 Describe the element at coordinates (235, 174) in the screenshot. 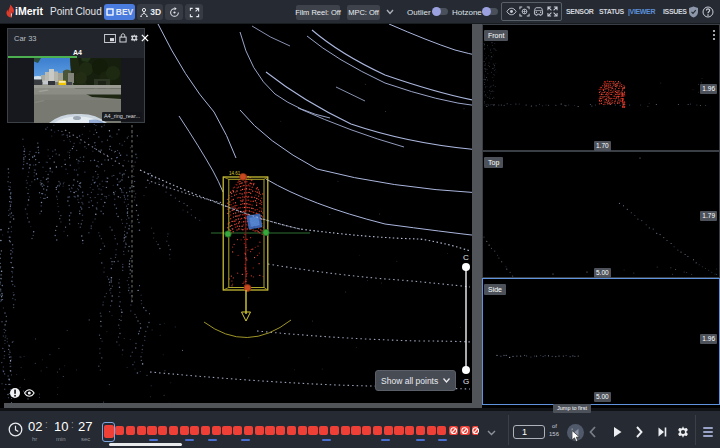

I see `svg-text: 14.61` at that location.